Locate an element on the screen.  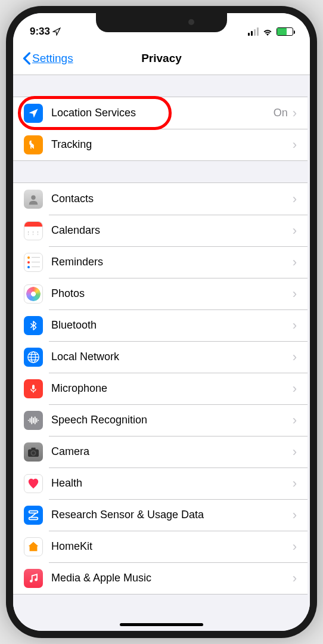
row-label: Contacts is located at coordinates (172, 199).